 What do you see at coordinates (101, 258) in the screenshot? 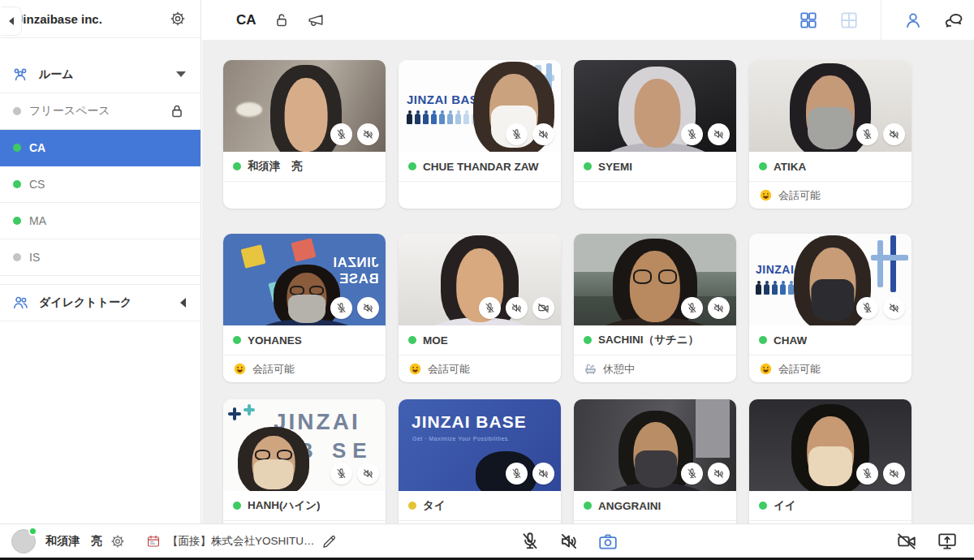
I see `sidebar-room-IS: IS` at bounding box center [101, 258].